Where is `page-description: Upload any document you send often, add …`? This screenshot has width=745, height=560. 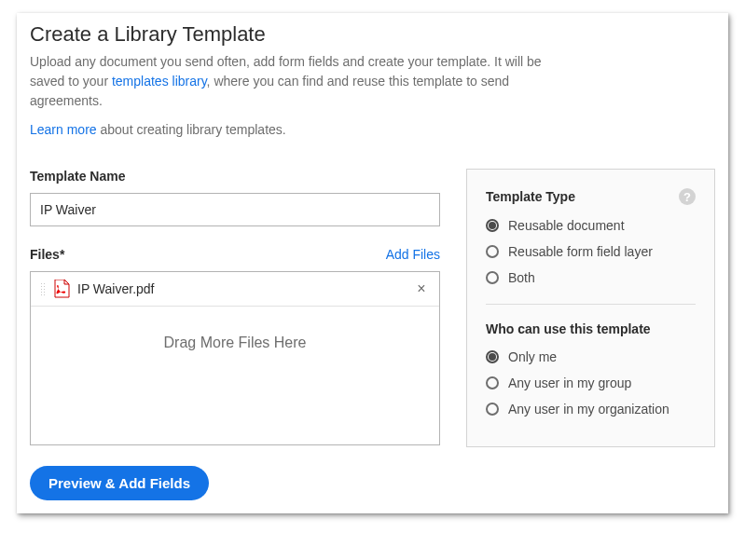 page-description: Upload any document you send often, add … is located at coordinates (291, 82).